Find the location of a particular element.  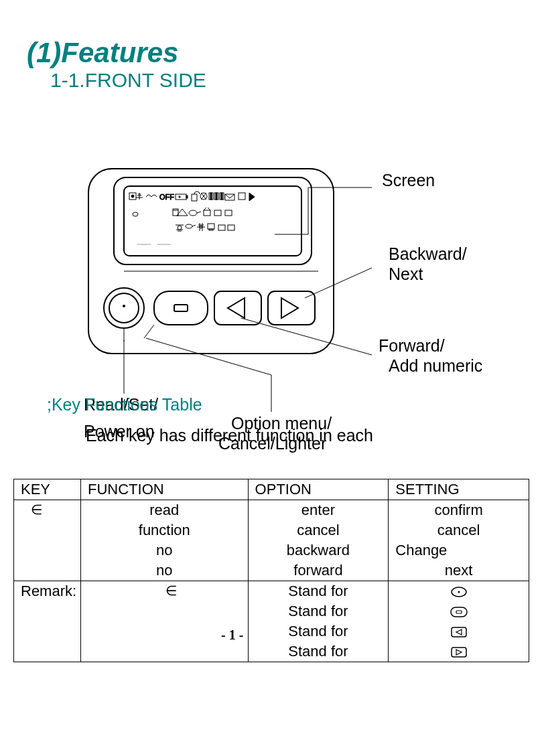

cell-remark-label: Remark: is located at coordinates (48, 621).